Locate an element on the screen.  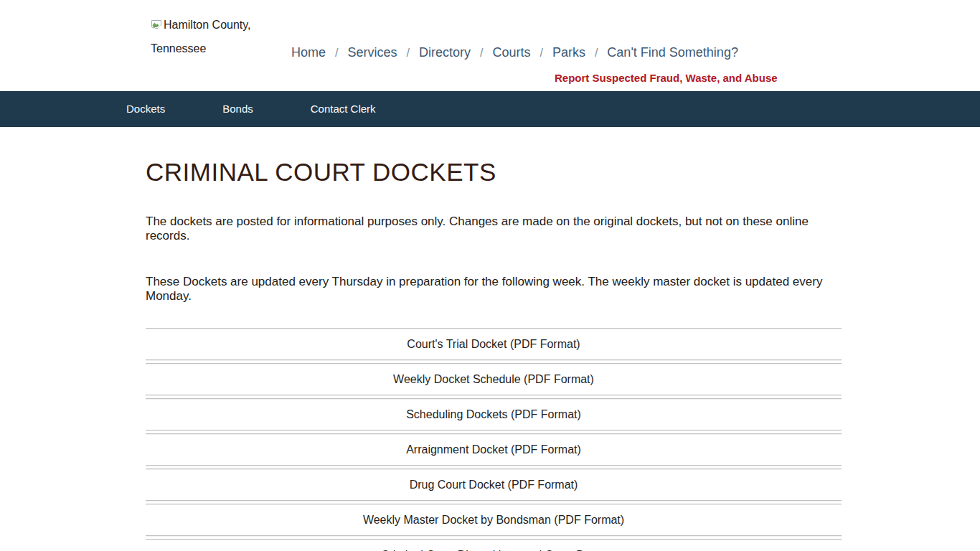
docket-link-drug-court: Drug Court Docket (PDF Format) is located at coordinates (494, 485).